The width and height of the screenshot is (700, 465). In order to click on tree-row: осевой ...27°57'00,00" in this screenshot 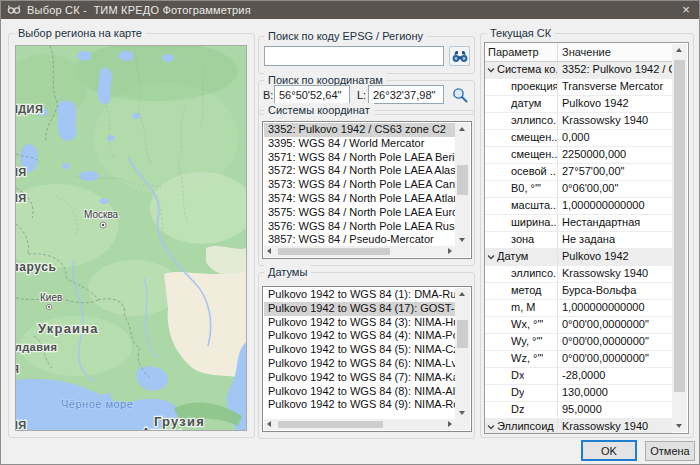, I will do `click(579, 172)`.